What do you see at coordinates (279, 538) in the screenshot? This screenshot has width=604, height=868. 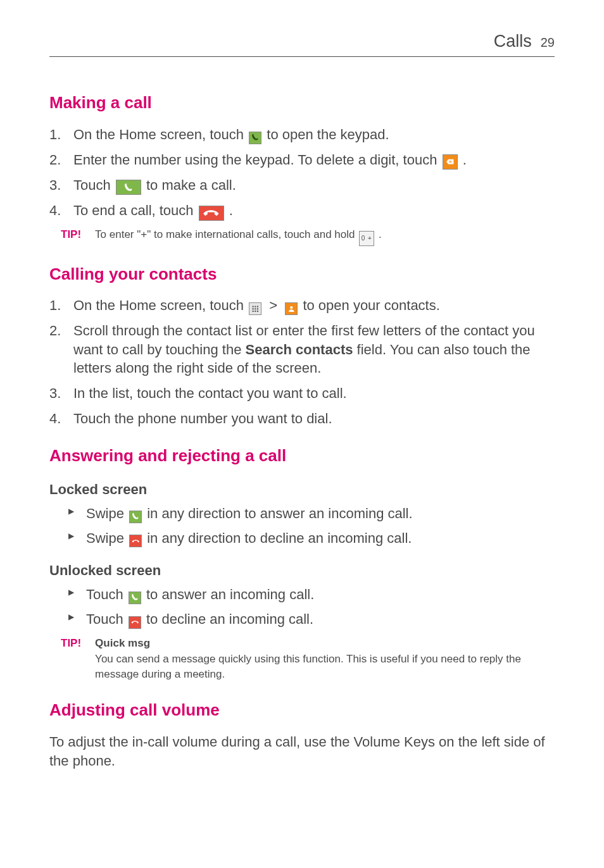 I see `text: in any direction to decline an incoming …` at bounding box center [279, 538].